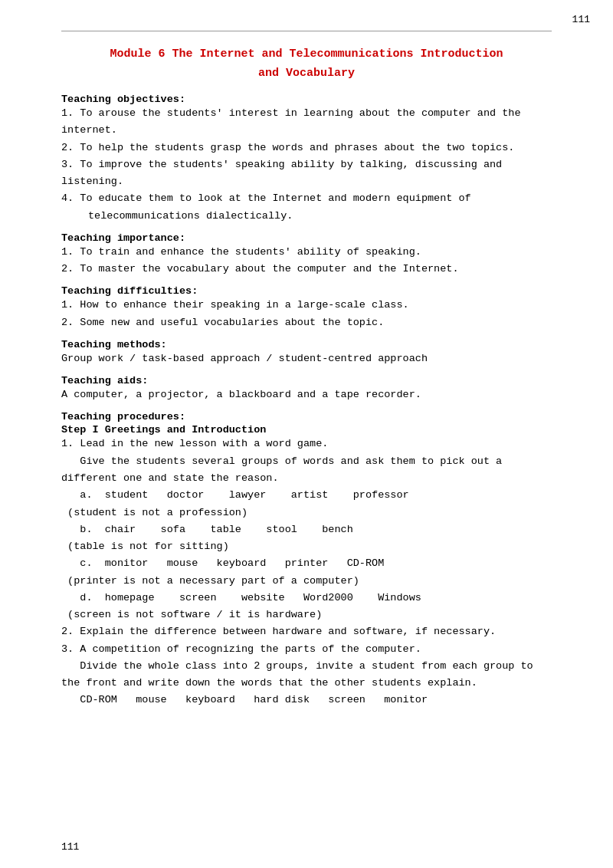  What do you see at coordinates (306, 359) in the screenshot?
I see `teaching-methods-content: Group work / task-based approach / stude…` at bounding box center [306, 359].